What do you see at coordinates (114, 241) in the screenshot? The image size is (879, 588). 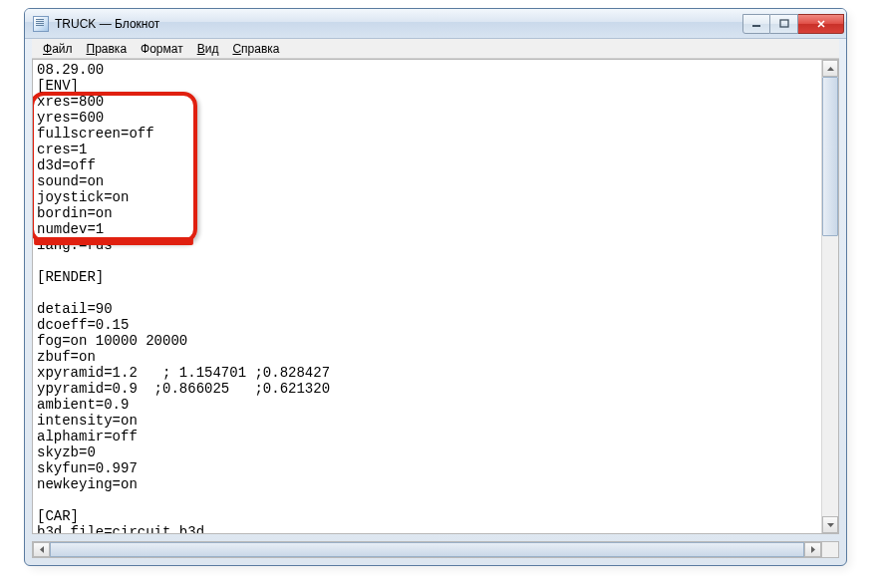 I see `annotation-strike` at bounding box center [114, 241].